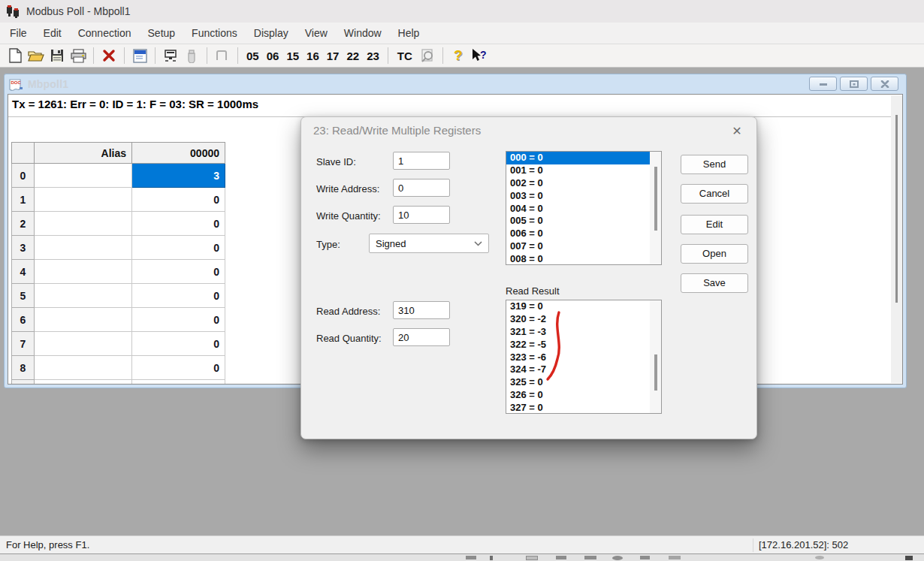 This screenshot has width=924, height=561. I want to click on menu-window: Window, so click(363, 33).